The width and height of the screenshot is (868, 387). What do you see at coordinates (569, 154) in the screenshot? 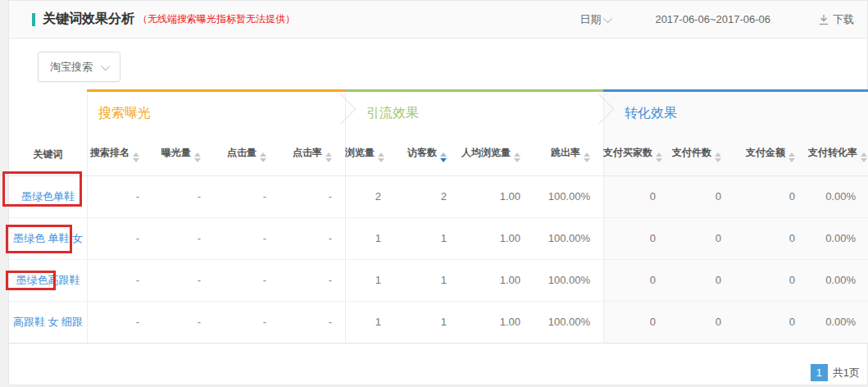
I see `column-header-bounce-rate: 跳出率` at bounding box center [569, 154].